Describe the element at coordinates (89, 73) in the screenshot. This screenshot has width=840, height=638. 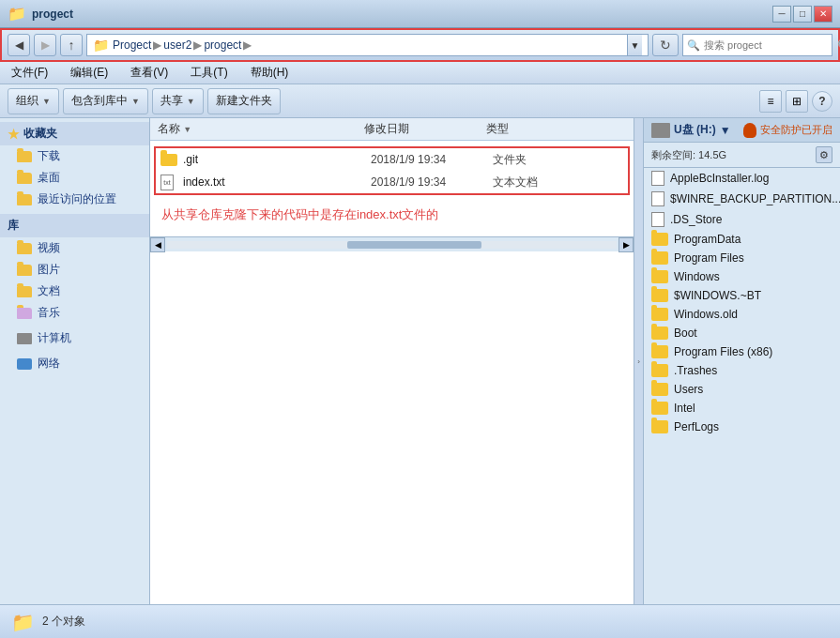
I see `menu-edit: 编辑(E)` at that location.